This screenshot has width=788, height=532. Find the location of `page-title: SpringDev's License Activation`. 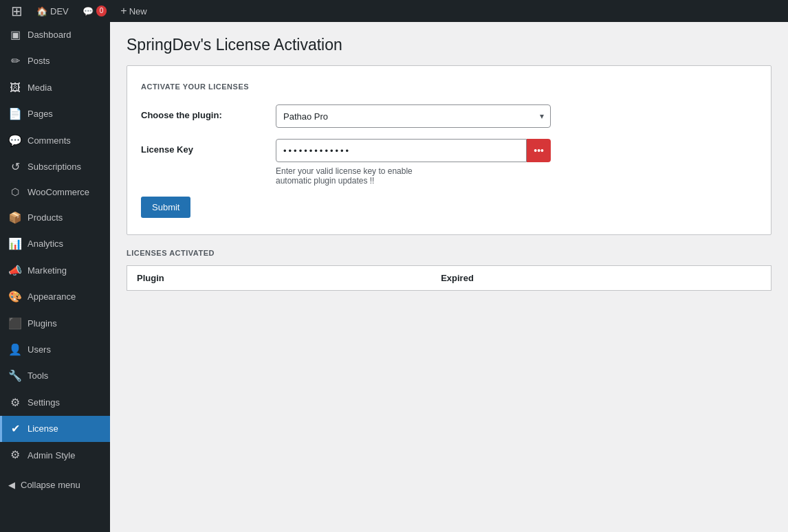

page-title: SpringDev's License Activation is located at coordinates (449, 45).